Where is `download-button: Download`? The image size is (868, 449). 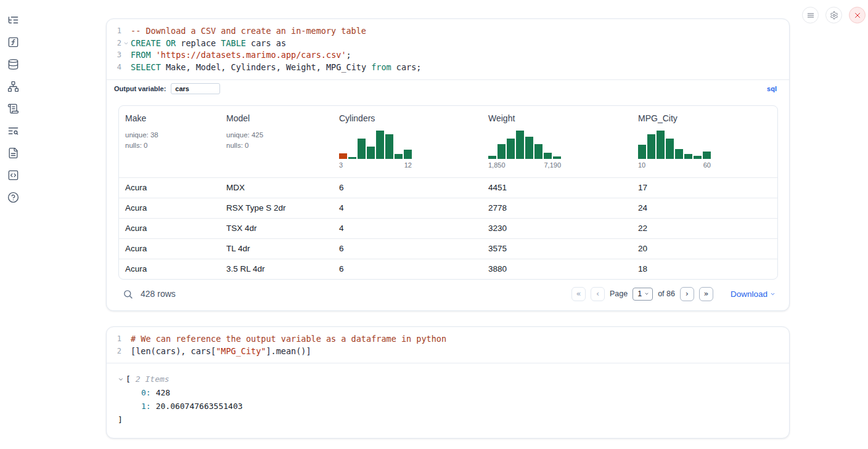
download-button: Download is located at coordinates (753, 294).